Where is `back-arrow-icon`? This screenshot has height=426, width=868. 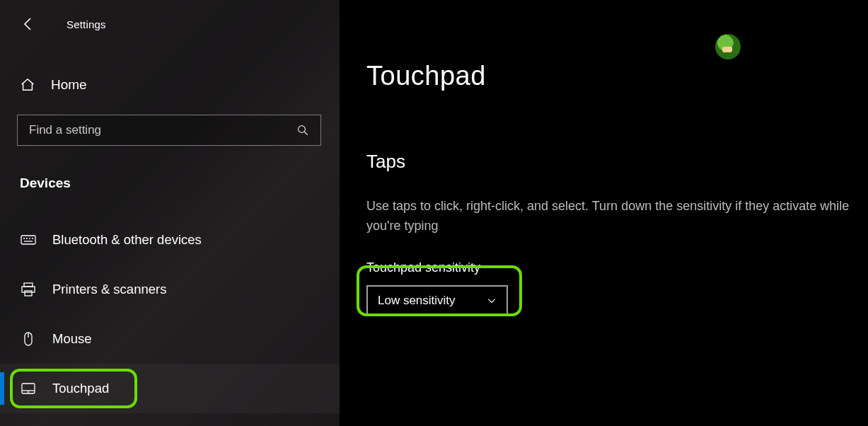
back-arrow-icon is located at coordinates (28, 24).